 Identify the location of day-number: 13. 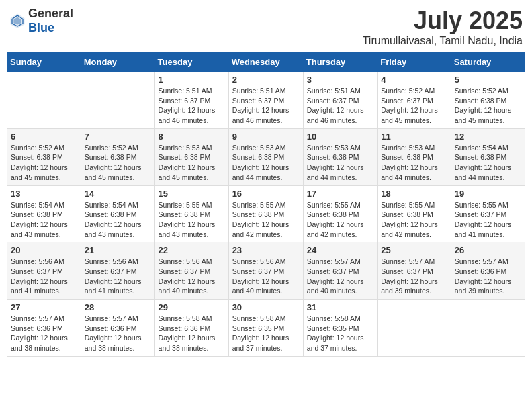
(44, 193).